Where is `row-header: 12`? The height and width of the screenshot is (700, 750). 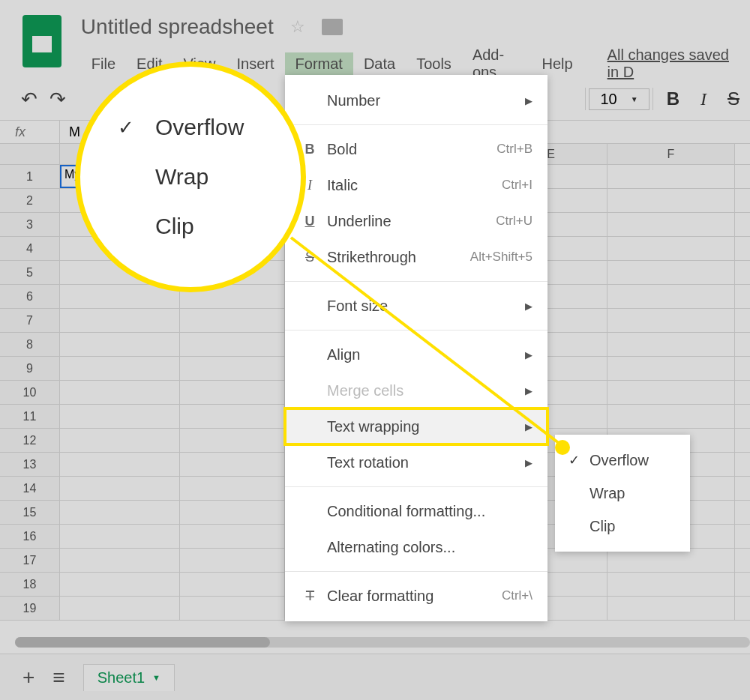
row-header: 12 is located at coordinates (30, 441).